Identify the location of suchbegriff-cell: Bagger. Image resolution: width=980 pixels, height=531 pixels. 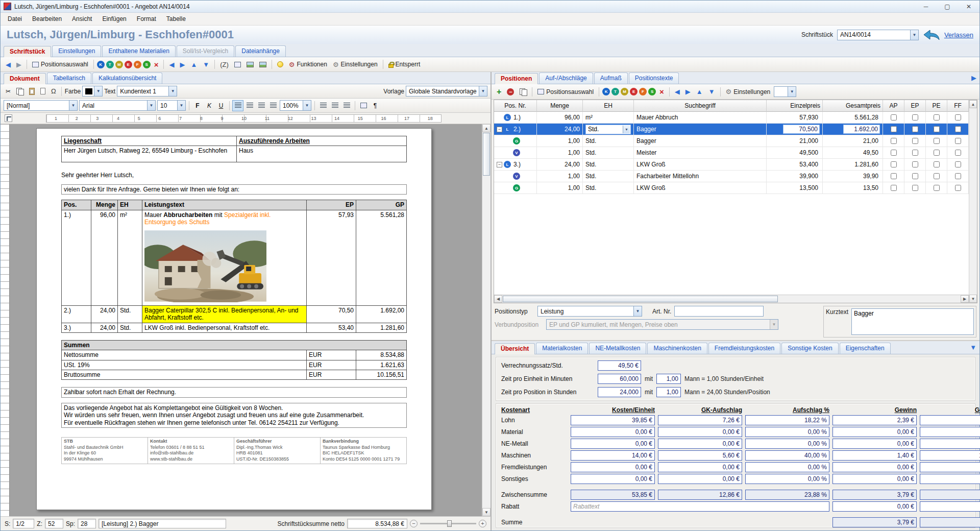
(700, 130).